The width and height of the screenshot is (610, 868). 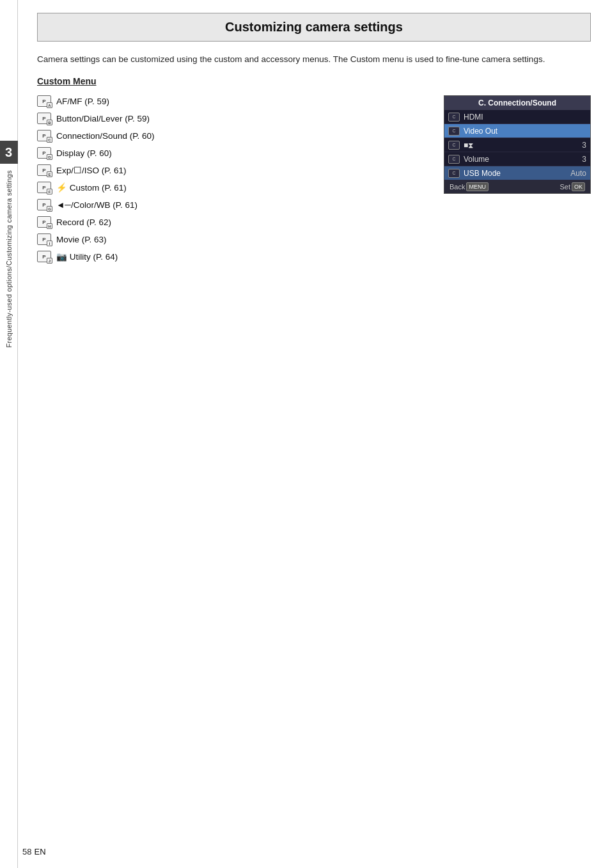 I want to click on list-item: PBButton/Dial/Lever (P. 59), so click(x=231, y=118).